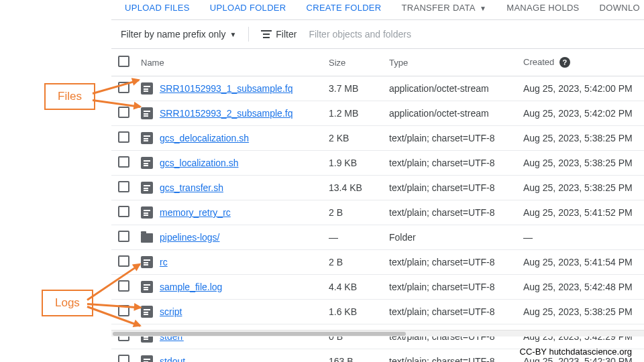 Image resolution: width=644 pixels, height=362 pixels. What do you see at coordinates (378, 114) in the screenshot?
I see `table-row: SRR10152993_2_subsample.fq1.2 MBapplicat…` at bounding box center [378, 114].